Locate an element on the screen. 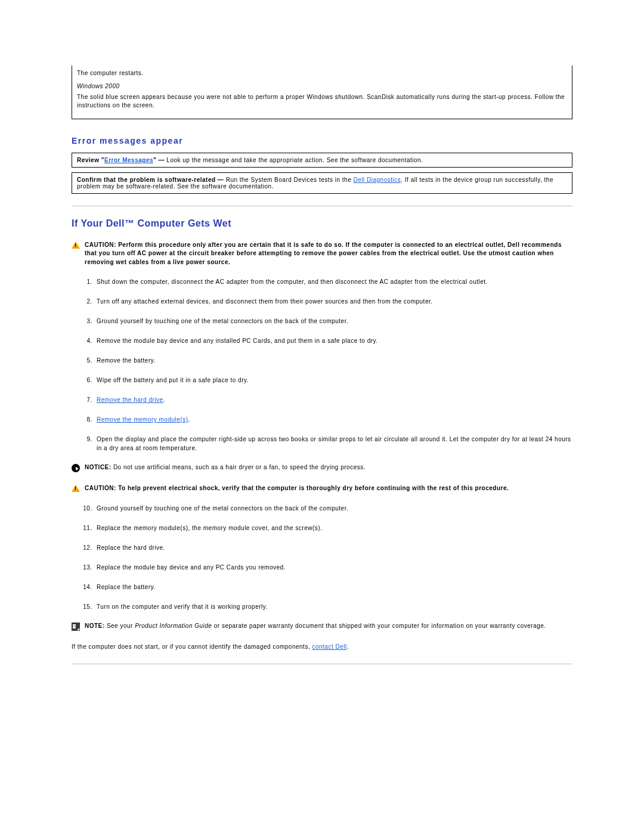 This screenshot has width=644, height=833. footer-after: . is located at coordinates (348, 646).